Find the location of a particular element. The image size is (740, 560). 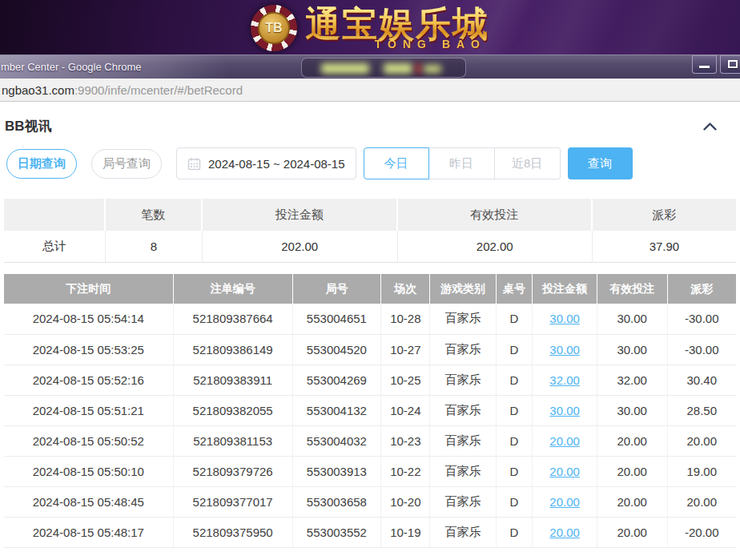

header-bet-time: 下注时间 is located at coordinates (88, 288).